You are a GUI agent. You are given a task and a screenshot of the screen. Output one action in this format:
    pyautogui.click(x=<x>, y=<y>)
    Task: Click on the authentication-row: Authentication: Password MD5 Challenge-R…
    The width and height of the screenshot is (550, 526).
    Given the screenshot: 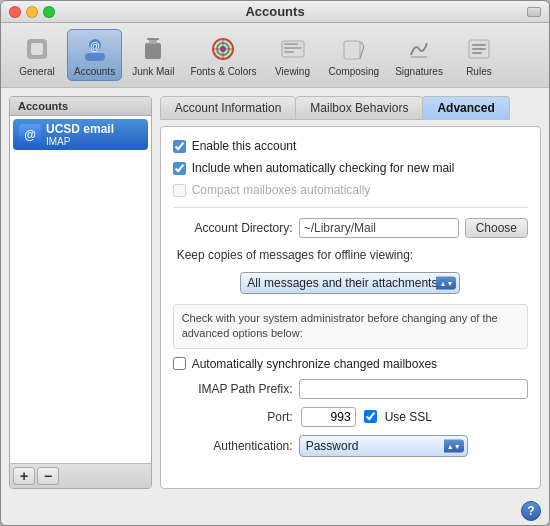 What is the action you would take?
    pyautogui.click(x=350, y=446)
    